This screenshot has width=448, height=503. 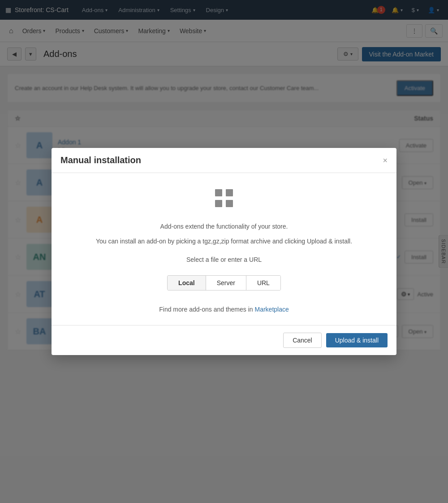 What do you see at coordinates (302, 340) in the screenshot?
I see `cancel-button: Cancel` at bounding box center [302, 340].